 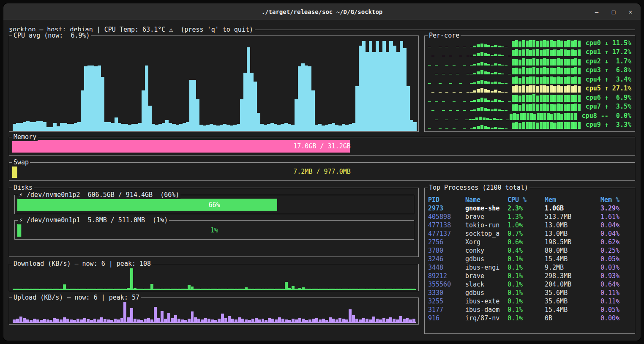 I want to click on process-row: 477138tokio-run1.0%13.0MB0.04%, so click(x=531, y=225).